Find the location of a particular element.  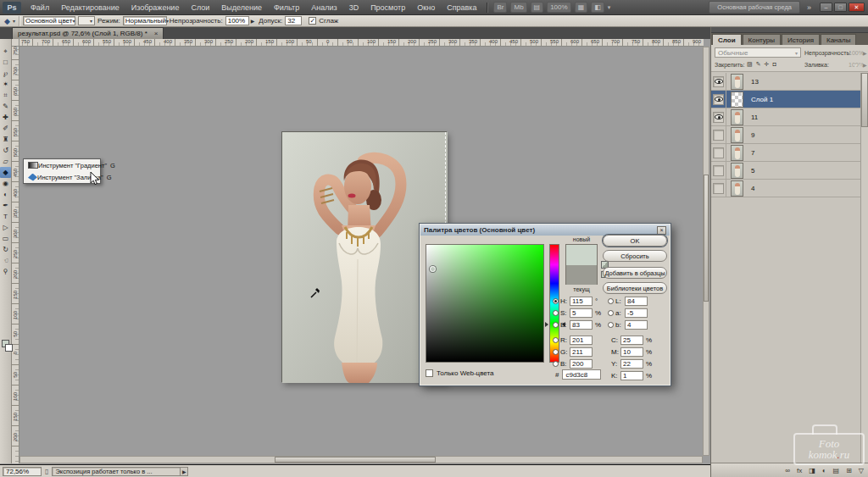

current-color-swatch is located at coordinates (581, 275).